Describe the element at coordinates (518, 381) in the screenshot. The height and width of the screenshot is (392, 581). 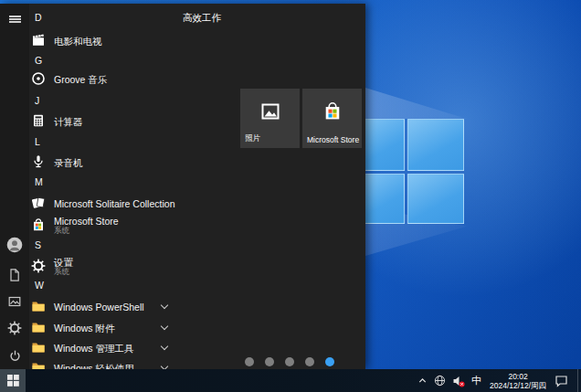
I see `taskbar-clock: 20:02 2024/12/12/周四` at that location.